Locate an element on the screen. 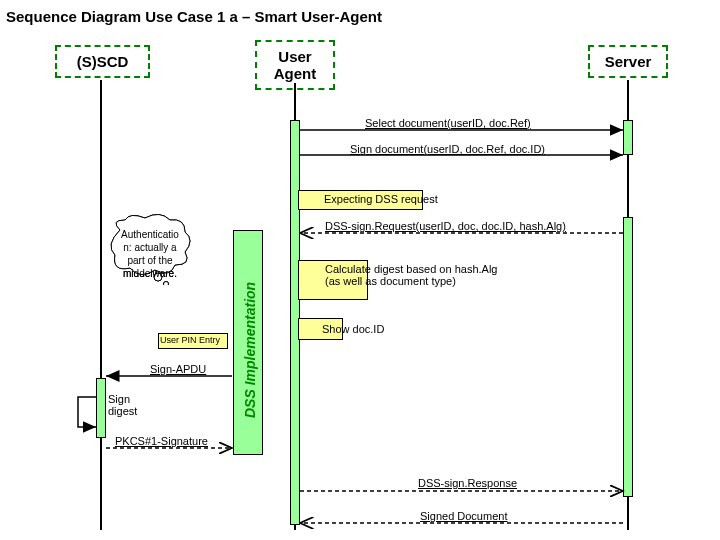 This screenshot has width=720, height=540. participant-label: User Agent is located at coordinates (296, 65).